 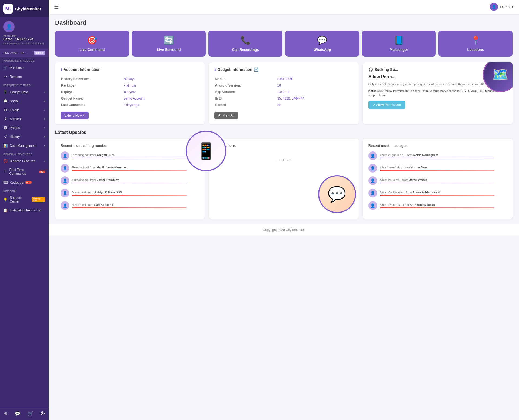 I want to click on label-model: Model:, so click(x=246, y=79).